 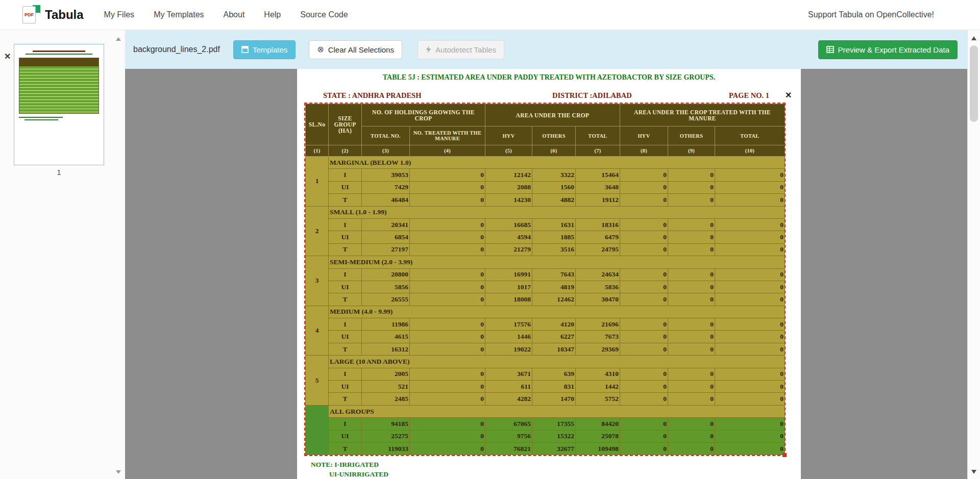 I want to click on preview-export-button: Preview & Export Extracted Data, so click(x=888, y=50).